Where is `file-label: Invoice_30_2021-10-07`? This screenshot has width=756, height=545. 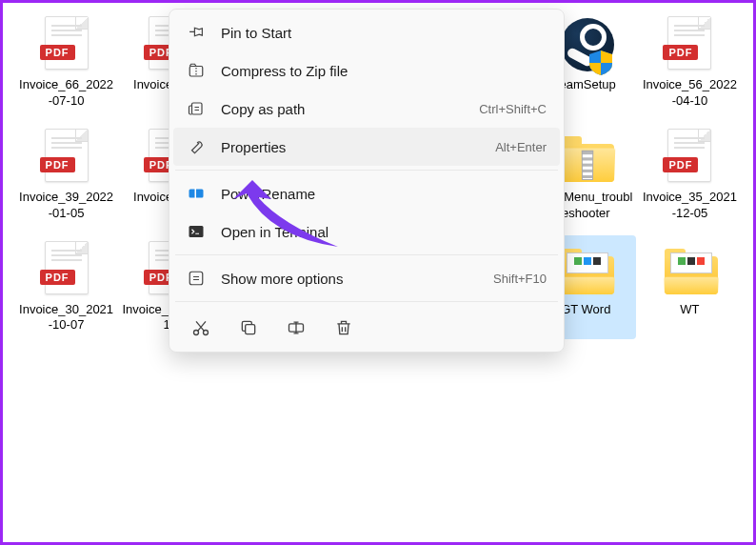 file-label: Invoice_30_2021-10-07 is located at coordinates (67, 318).